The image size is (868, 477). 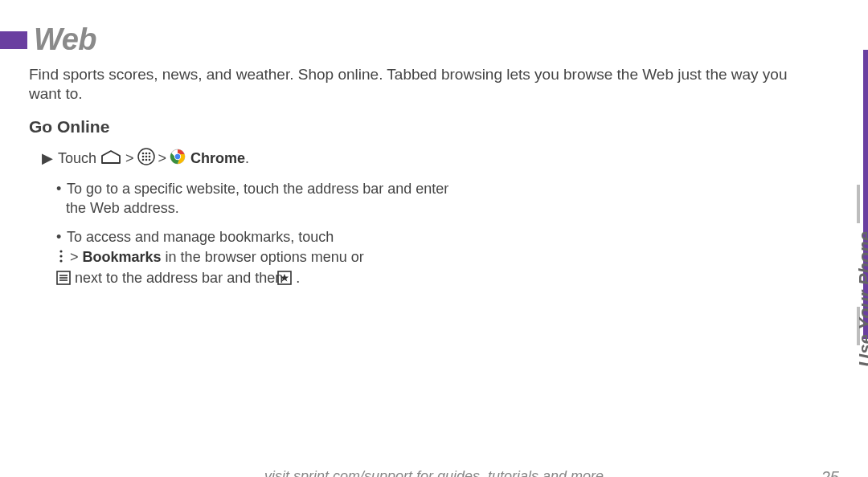 What do you see at coordinates (297, 278) in the screenshot?
I see `period-end: .` at bounding box center [297, 278].